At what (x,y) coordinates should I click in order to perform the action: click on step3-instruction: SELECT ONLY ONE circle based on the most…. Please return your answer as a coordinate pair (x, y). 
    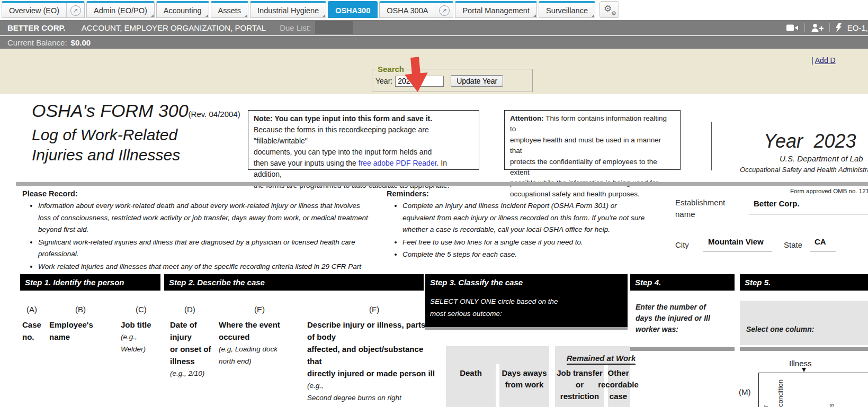
    Looking at the image, I should click on (529, 307).